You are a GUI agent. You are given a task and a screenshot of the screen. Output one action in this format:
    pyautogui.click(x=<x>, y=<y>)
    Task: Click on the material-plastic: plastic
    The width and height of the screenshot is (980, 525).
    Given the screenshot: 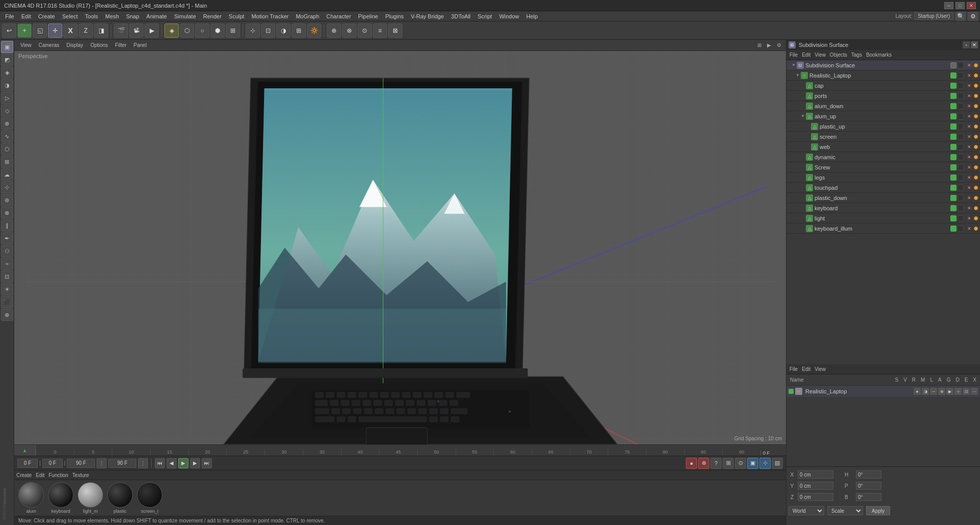 What is the action you would take?
    pyautogui.click(x=120, y=498)
    